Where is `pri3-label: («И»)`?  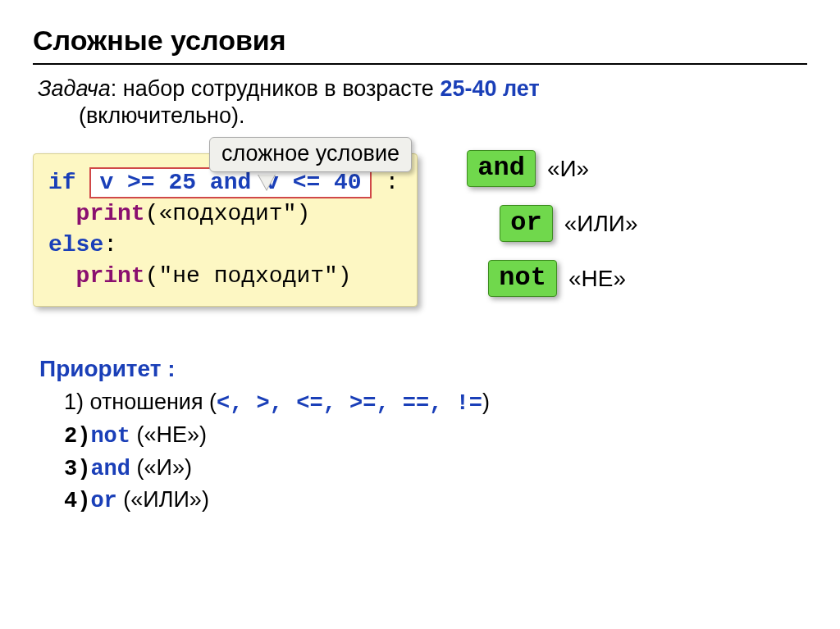
pri3-label: («И») is located at coordinates (164, 467).